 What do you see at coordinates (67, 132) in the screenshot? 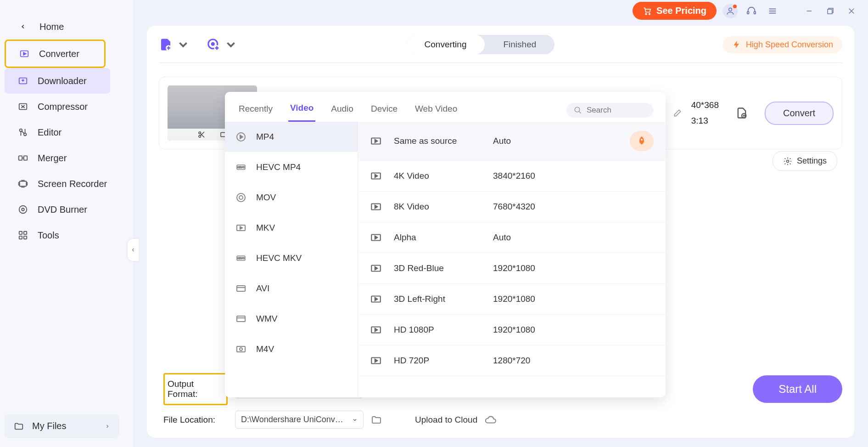
I see `sidebar-item-editor: Editor` at bounding box center [67, 132].